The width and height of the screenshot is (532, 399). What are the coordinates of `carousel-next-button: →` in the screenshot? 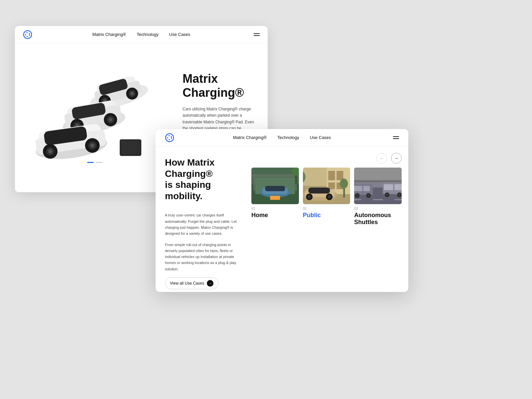 It's located at (396, 158).